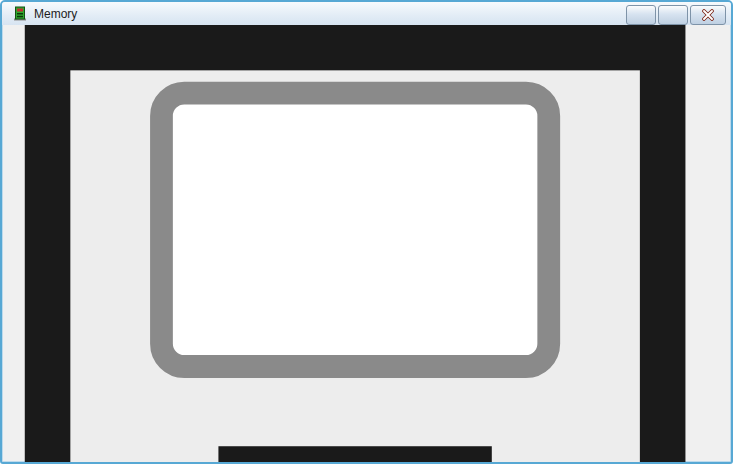  What do you see at coordinates (20, 14) in the screenshot?
I see `memory-chip-icon` at bounding box center [20, 14].